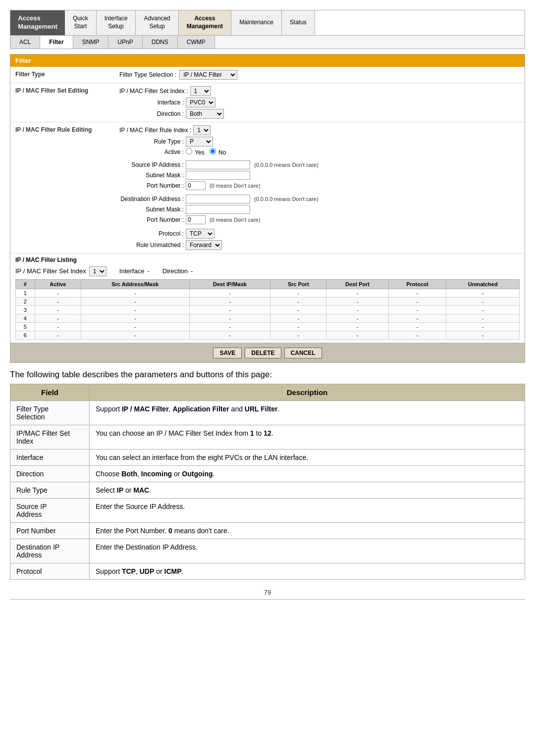  I want to click on ip-mac-rule-label: IP / MAC Filter Rule Editing, so click(67, 129).